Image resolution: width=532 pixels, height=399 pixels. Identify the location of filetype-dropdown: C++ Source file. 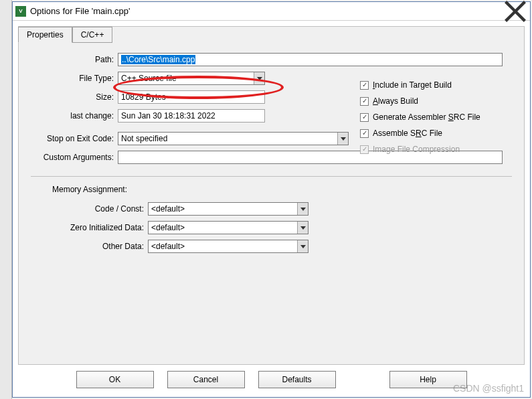
(191, 78).